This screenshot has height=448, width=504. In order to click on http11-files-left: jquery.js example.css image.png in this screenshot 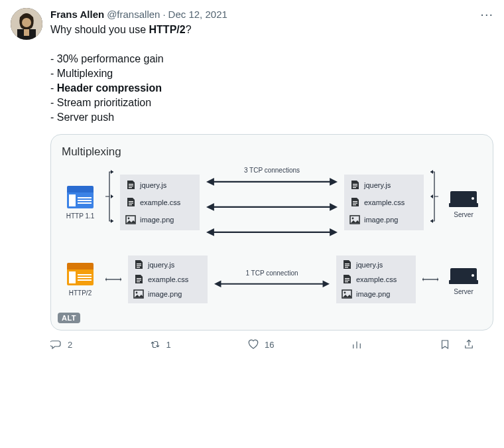, I will do `click(160, 202)`.